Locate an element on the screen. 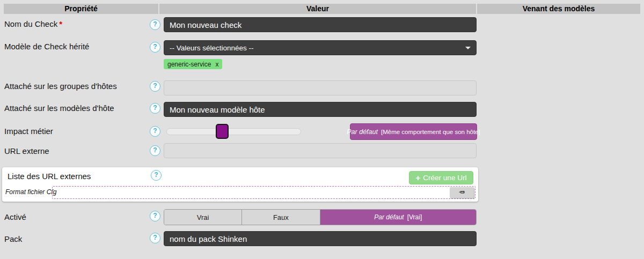  plus-icon: + is located at coordinates (419, 178).